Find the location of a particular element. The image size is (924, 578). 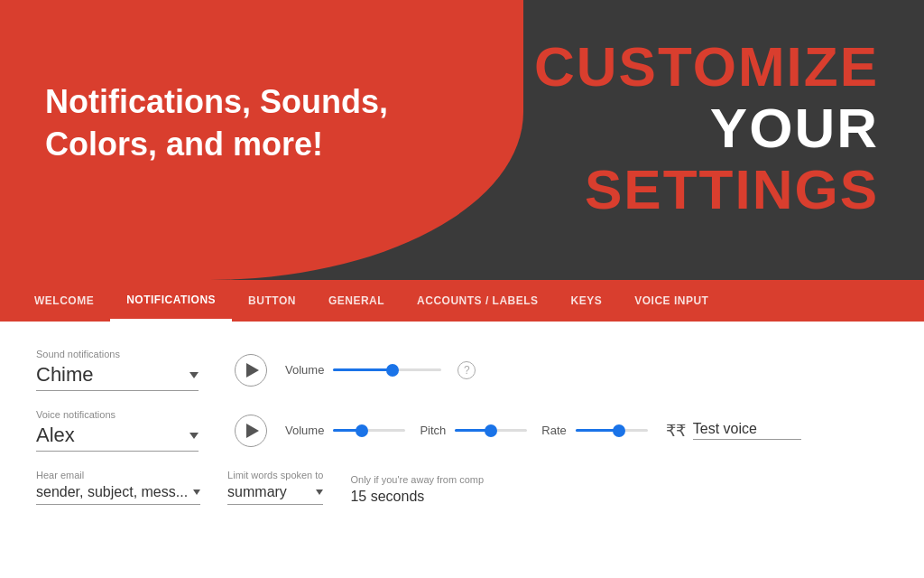

voice-rate-thumb is located at coordinates (619, 431).